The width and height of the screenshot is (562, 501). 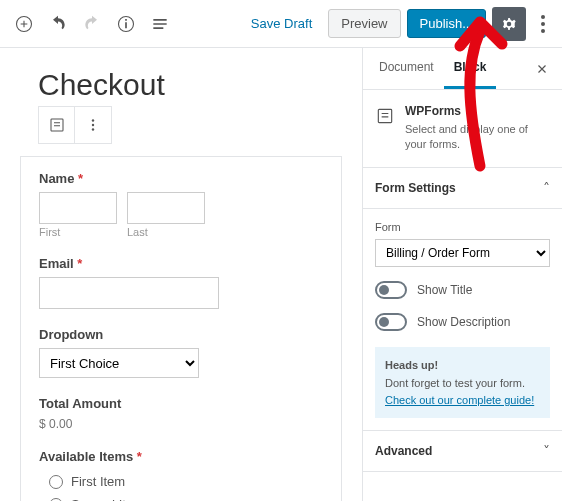 I want to click on first-sublabel: First, so click(x=78, y=232).